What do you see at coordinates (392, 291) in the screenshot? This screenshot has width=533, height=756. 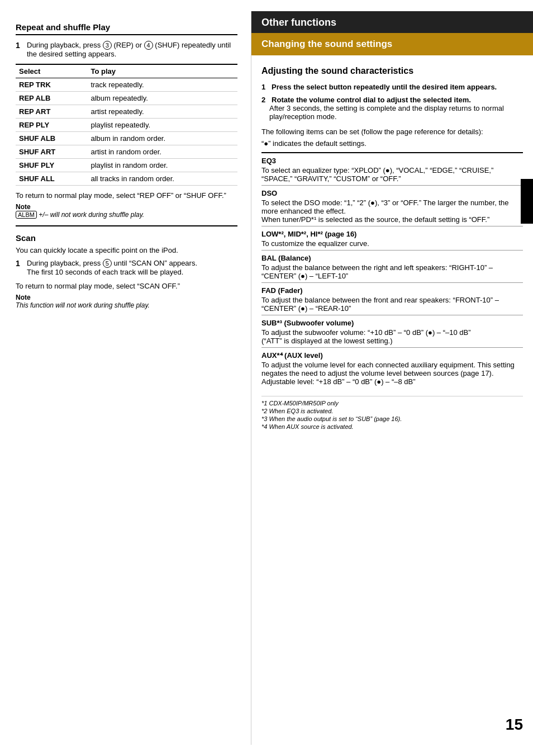 I see `sound-item-title: FAD (Fader)` at bounding box center [392, 291].